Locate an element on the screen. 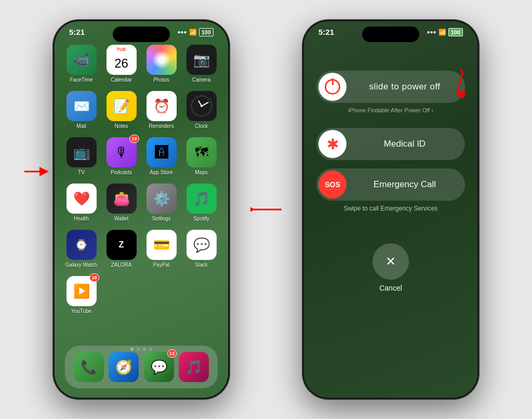 This screenshot has width=532, height=419. status-icons: ●●● 📶 100 is located at coordinates (195, 32).